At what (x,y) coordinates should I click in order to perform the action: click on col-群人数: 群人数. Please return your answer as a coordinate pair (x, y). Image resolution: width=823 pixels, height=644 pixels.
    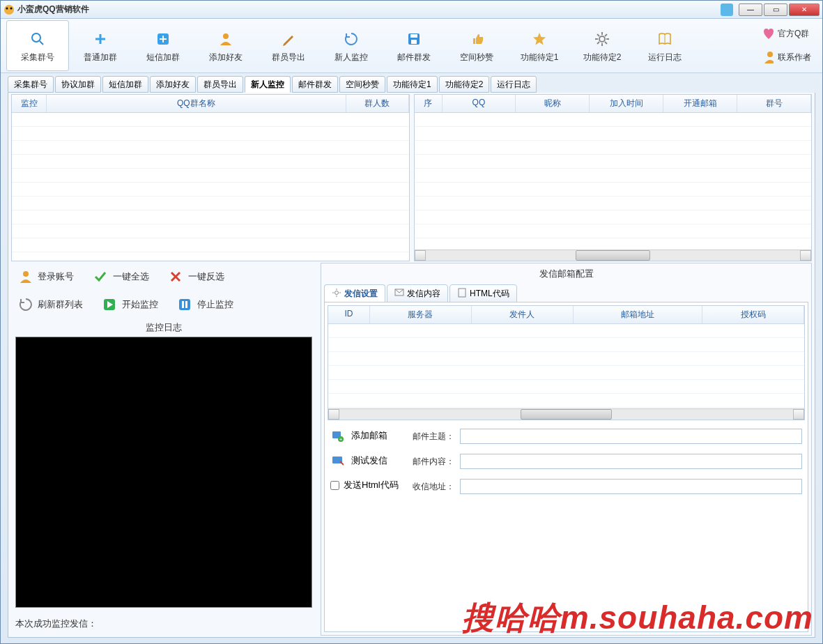
    Looking at the image, I should click on (378, 103).